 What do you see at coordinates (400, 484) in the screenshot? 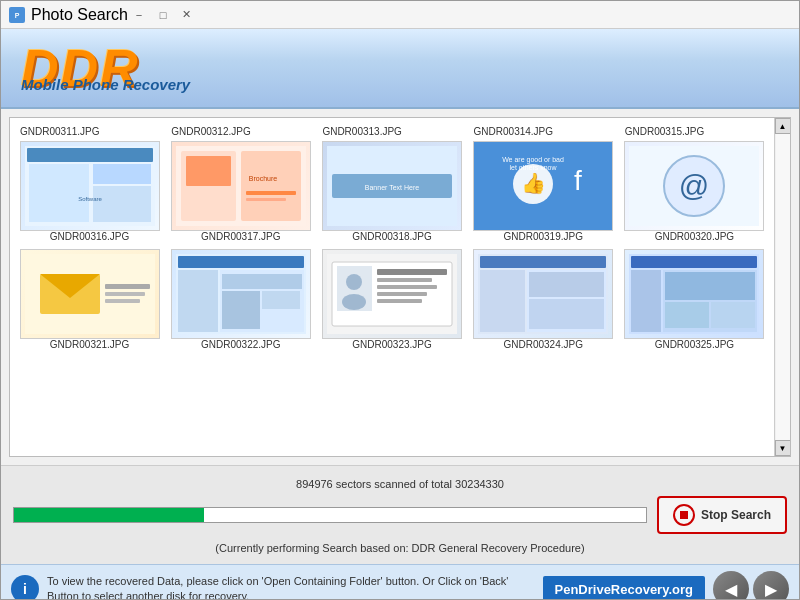
I see `sector-count: 894976 sectors scanned of total 30234330` at bounding box center [400, 484].